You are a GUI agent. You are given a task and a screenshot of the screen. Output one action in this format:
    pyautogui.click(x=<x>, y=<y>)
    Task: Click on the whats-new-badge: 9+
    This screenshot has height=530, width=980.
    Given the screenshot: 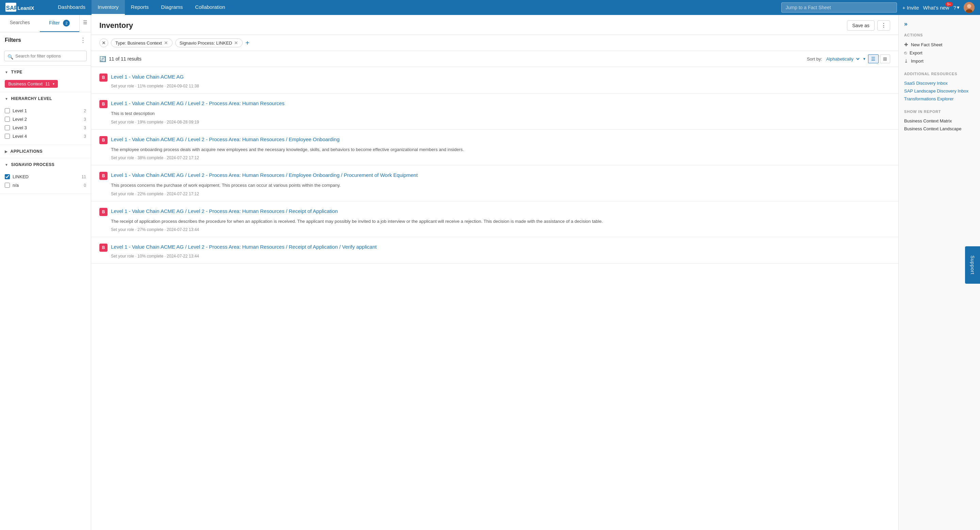 What is the action you would take?
    pyautogui.click(x=949, y=4)
    